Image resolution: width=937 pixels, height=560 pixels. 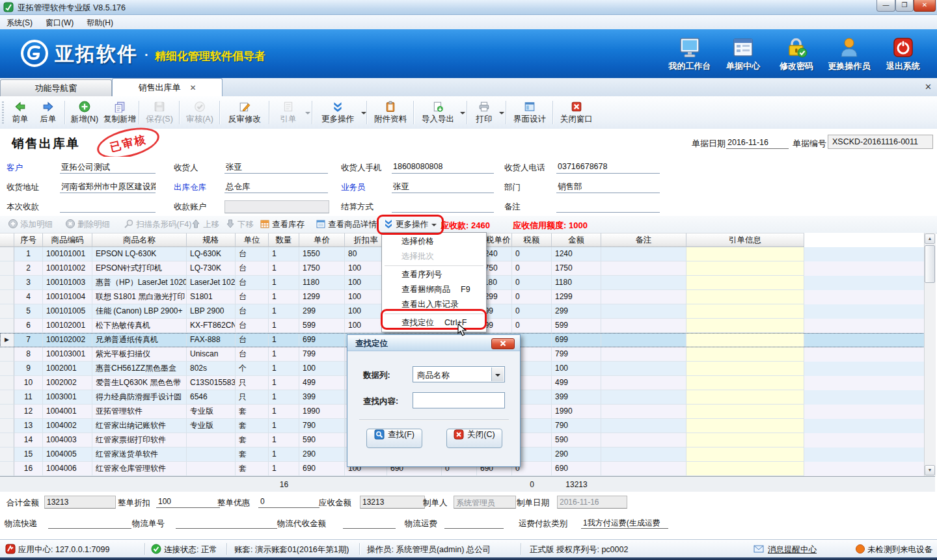 What do you see at coordinates (928, 87) in the screenshot?
I see `tabbar-close-icon: ✕` at bounding box center [928, 87].